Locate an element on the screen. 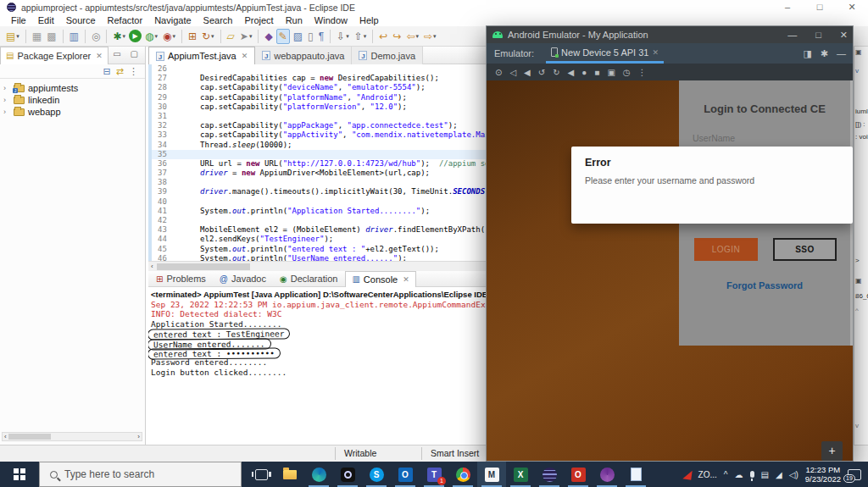 This screenshot has height=487, width=868. layout-panel-icon: ◨ is located at coordinates (807, 54).